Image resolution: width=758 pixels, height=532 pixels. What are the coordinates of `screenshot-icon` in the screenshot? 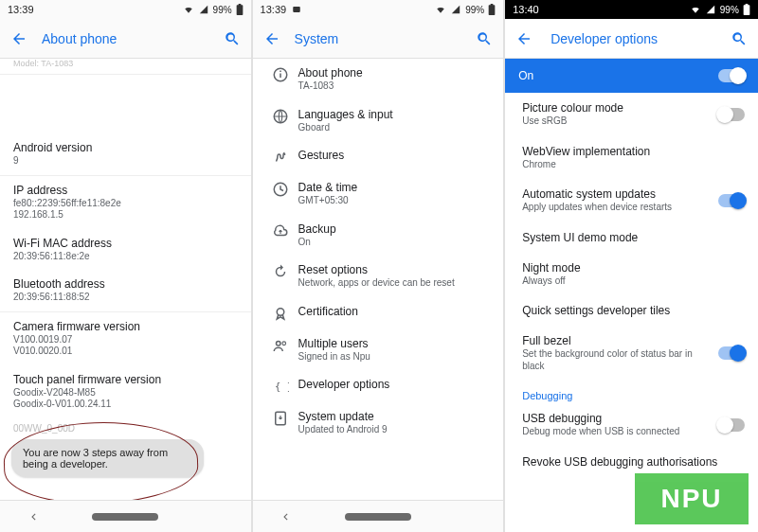 It's located at (297, 9).